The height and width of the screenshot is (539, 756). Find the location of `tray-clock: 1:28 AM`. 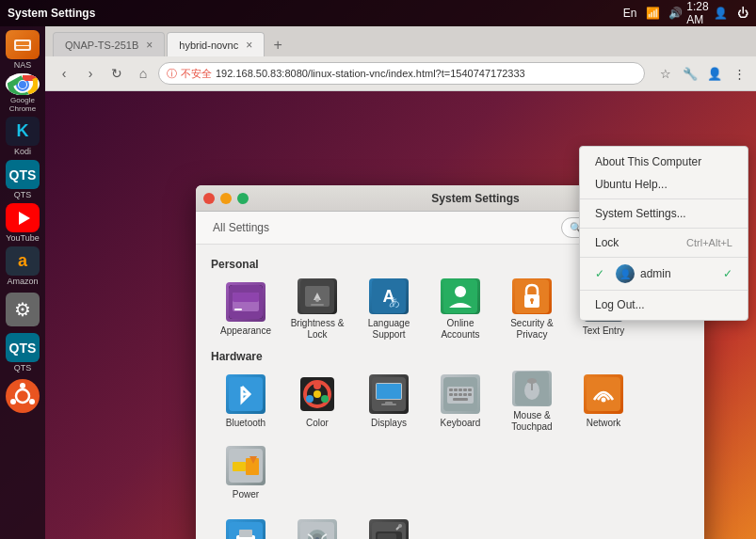

tray-clock: 1:28 AM is located at coordinates (698, 13).